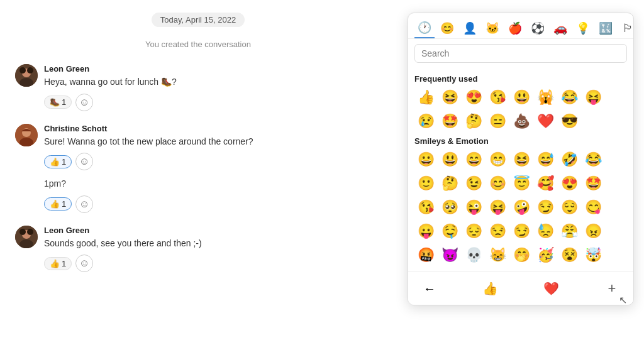 Image resolution: width=644 pixels, height=345 pixels. What do you see at coordinates (450, 207) in the screenshot?
I see `emoji-item: 🥺` at bounding box center [450, 207].